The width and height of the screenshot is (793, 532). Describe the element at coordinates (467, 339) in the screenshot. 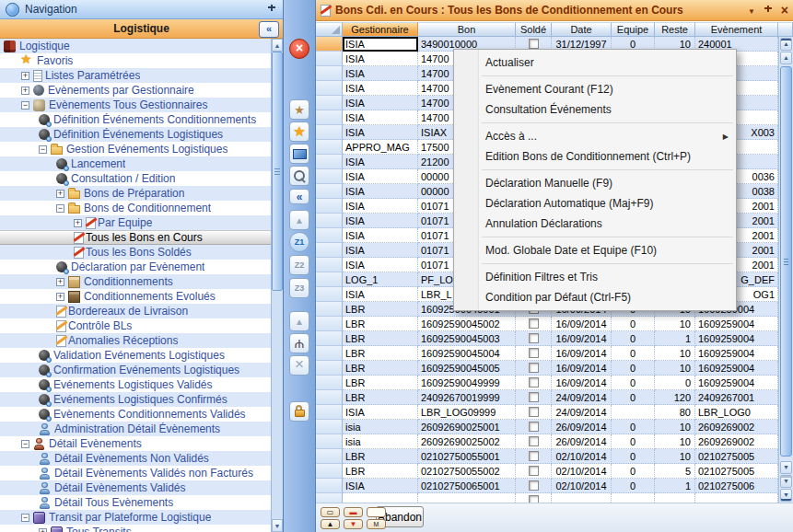

I see `cell-bon: 16092590045003` at that location.